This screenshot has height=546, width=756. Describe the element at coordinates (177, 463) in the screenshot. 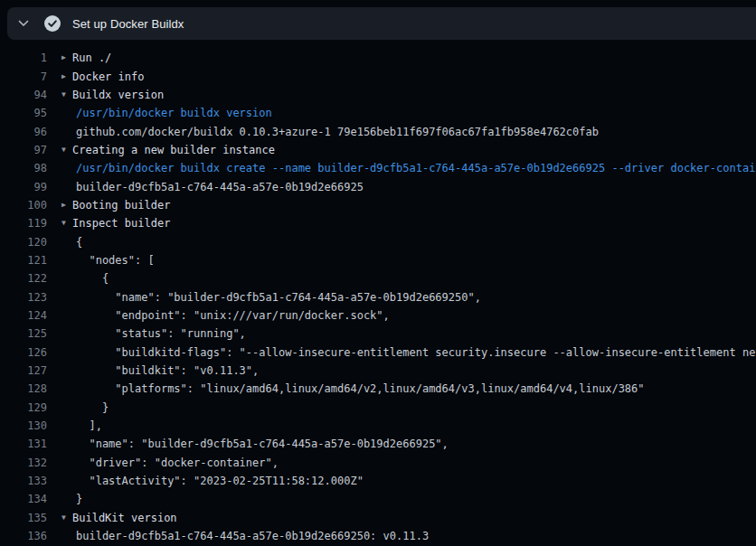

I see `log-text: "driver": "docker-container",` at that location.